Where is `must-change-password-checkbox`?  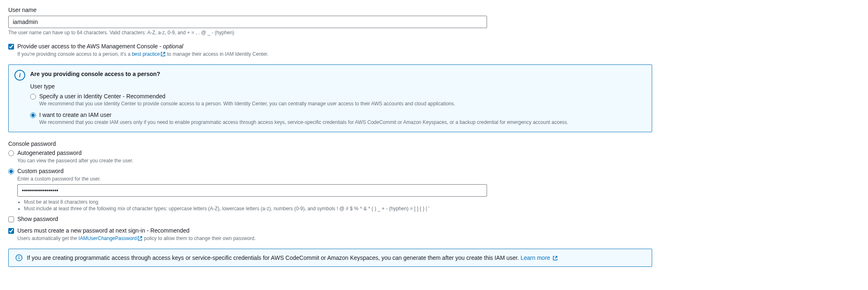 must-change-password-checkbox is located at coordinates (11, 231).